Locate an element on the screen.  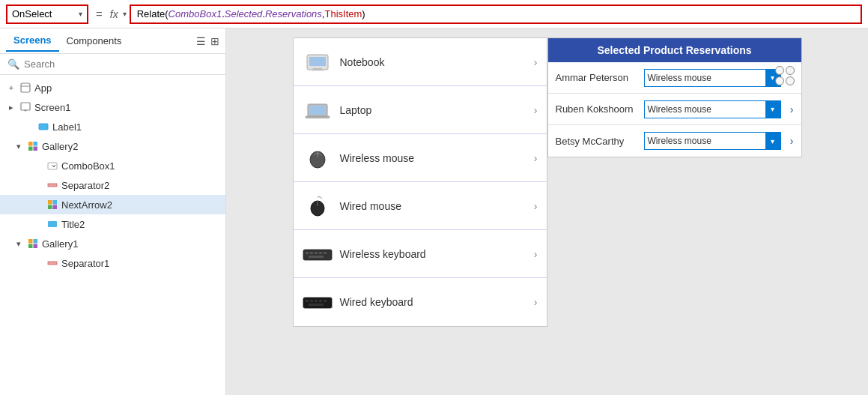
chevron-wireless-keyboard: › is located at coordinates (536, 254).